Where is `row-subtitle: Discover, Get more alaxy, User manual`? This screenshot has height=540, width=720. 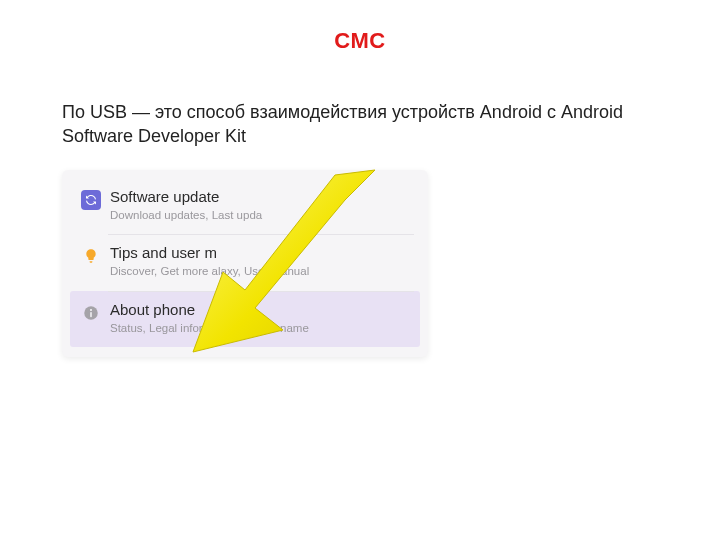
row-subtitle: Discover, Get more alaxy, User manual is located at coordinates (262, 271).